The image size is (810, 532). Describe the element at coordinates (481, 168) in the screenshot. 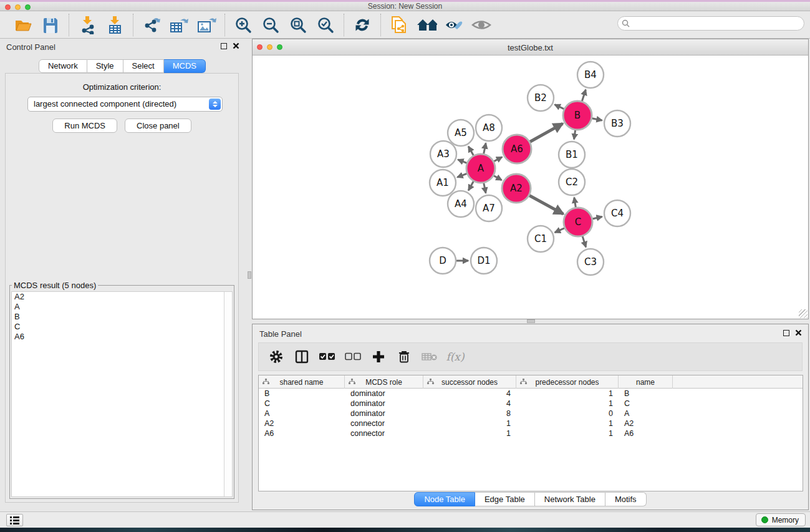

I see `svg-text: A` at that location.